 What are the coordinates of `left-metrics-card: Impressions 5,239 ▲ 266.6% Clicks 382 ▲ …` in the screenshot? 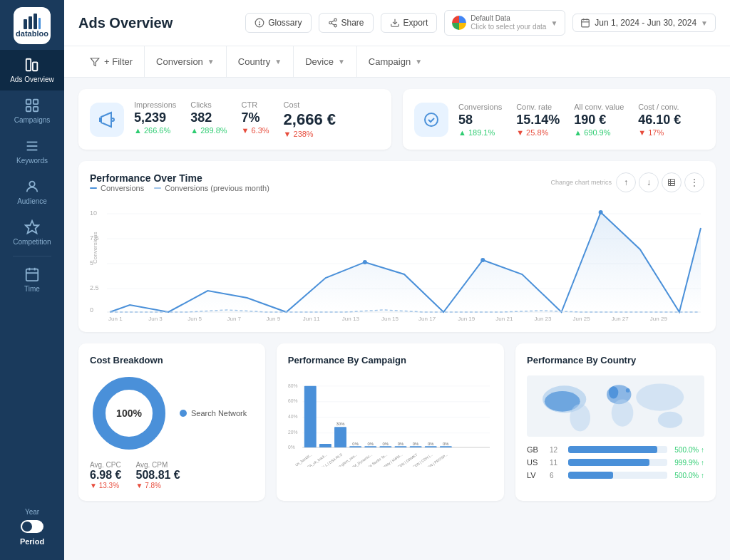 It's located at (235, 120).